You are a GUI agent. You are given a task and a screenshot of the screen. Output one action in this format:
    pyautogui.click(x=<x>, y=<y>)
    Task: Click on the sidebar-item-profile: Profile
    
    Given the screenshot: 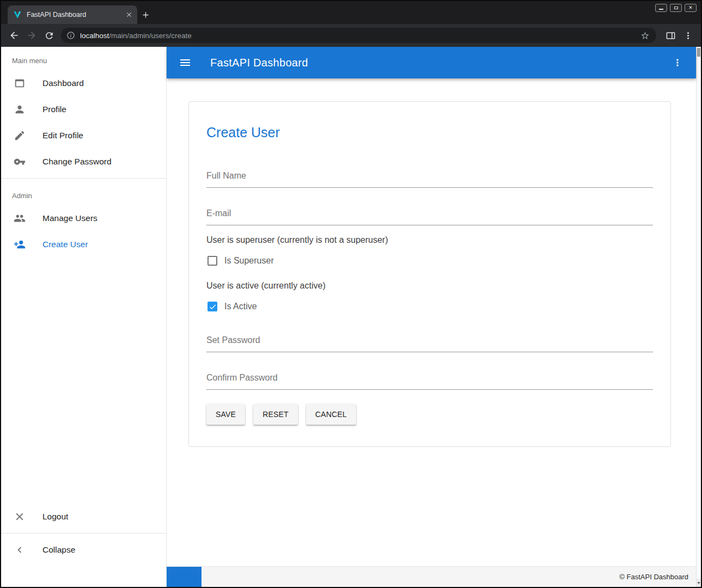 What is the action you would take?
    pyautogui.click(x=84, y=109)
    